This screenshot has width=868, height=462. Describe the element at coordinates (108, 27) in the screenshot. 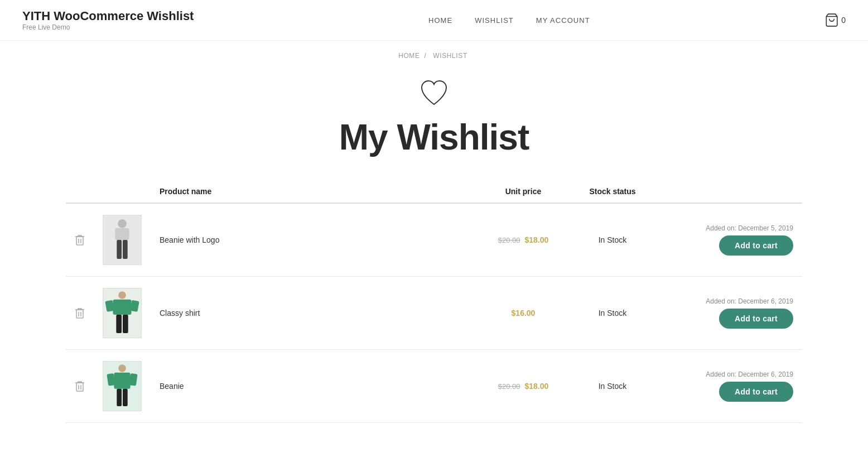

I see `site-subtitle: Free Live Demo` at that location.